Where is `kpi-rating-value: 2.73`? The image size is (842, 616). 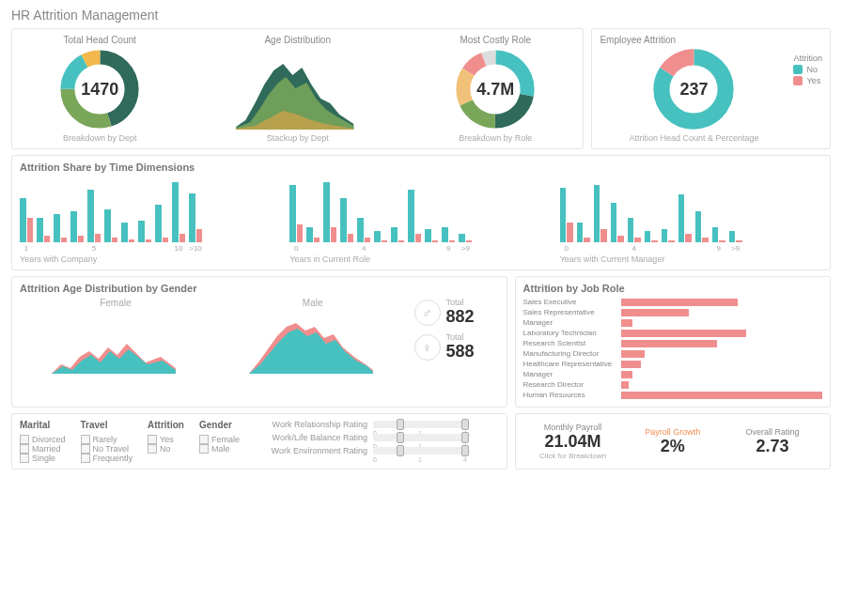
kpi-rating-value: 2.73 is located at coordinates (772, 447).